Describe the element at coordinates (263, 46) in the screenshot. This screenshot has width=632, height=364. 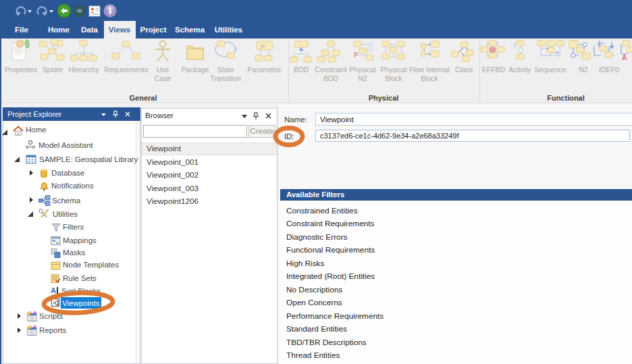
I see `svg-text: fx` at that location.